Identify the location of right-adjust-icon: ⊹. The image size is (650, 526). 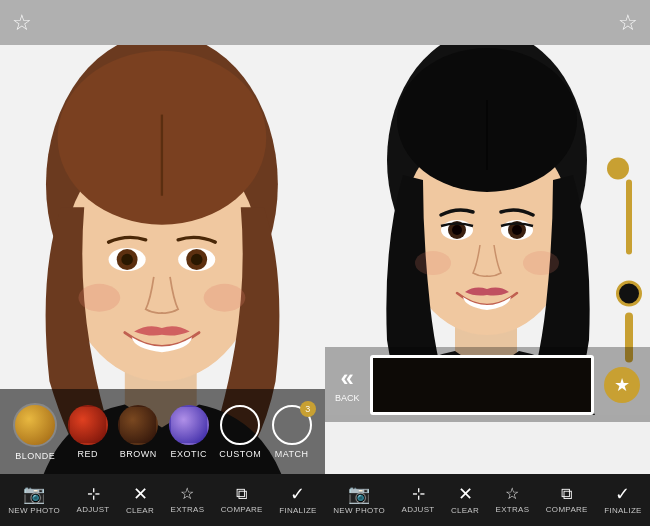
(418, 494).